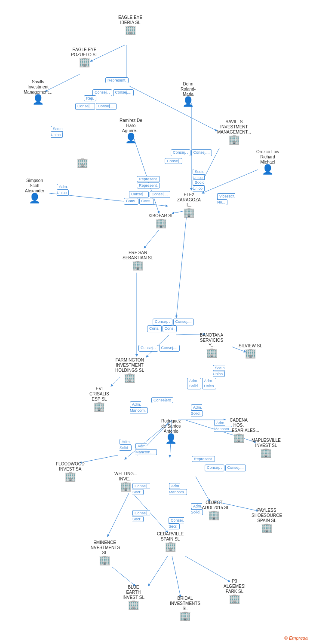  What do you see at coordinates (131, 131) in the screenshot?
I see `ramirez-node: Ramirez DeHaroAguirre... 👤` at bounding box center [131, 131].